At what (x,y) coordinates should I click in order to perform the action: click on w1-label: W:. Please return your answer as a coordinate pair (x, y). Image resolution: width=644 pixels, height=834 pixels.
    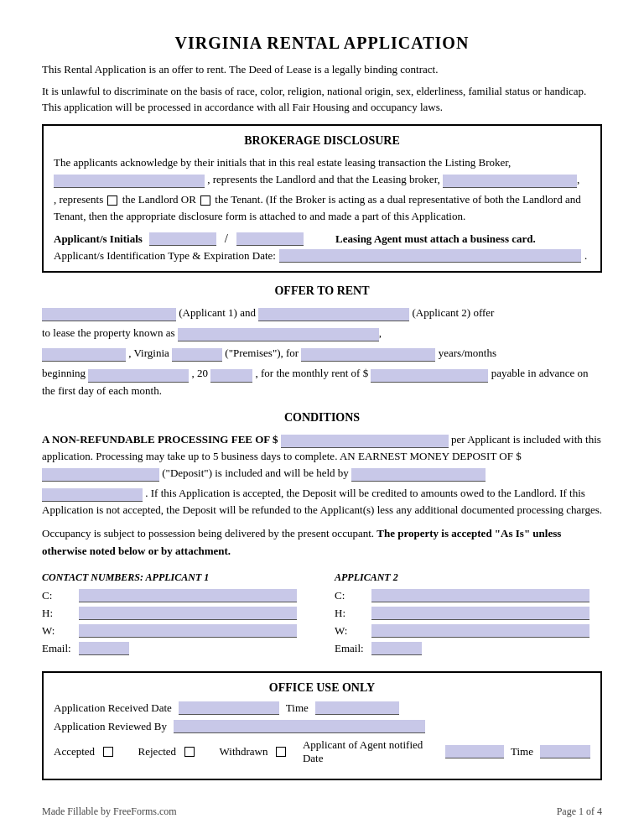
    Looking at the image, I should click on (59, 631).